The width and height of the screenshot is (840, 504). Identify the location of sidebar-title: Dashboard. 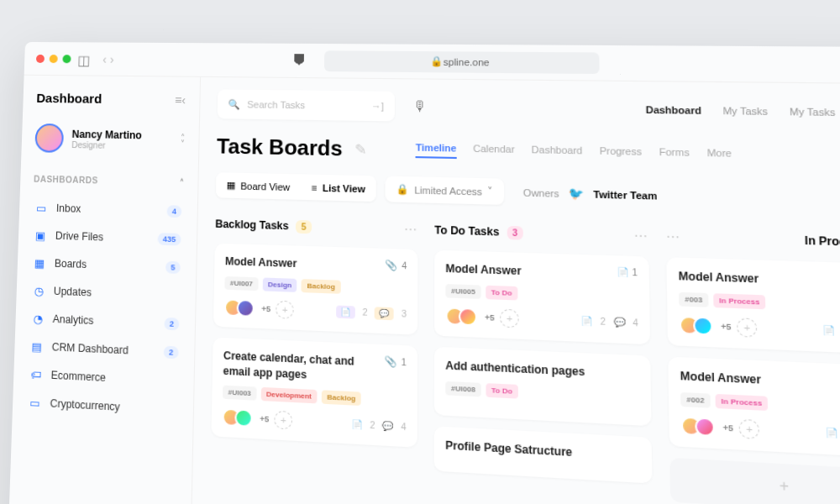
(69, 98).